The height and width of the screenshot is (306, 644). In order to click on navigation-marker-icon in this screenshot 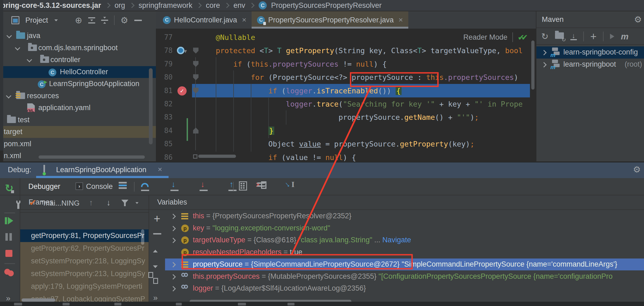, I will do `click(181, 50)`.